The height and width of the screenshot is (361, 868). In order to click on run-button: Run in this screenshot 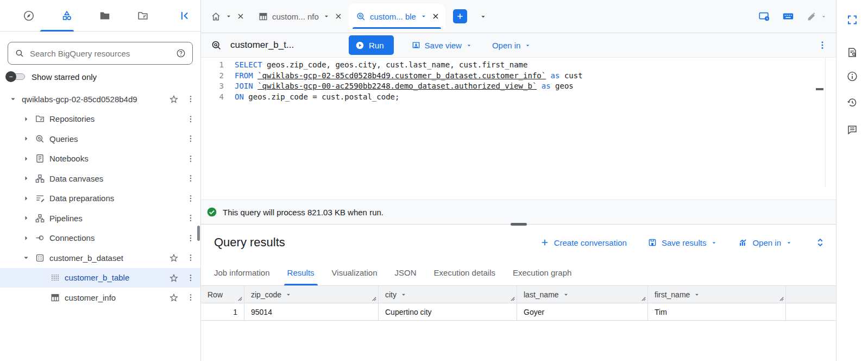, I will do `click(372, 45)`.